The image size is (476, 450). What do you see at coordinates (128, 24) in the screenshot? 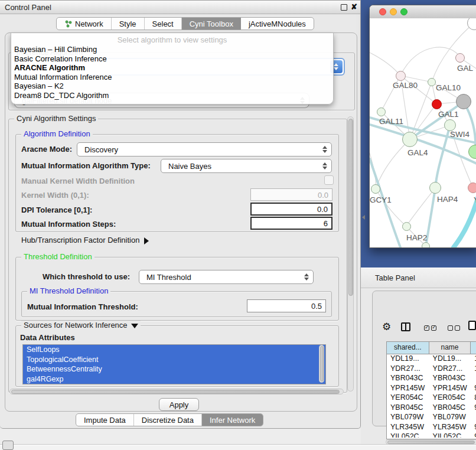
I see `tab-style: Style` at bounding box center [128, 24].